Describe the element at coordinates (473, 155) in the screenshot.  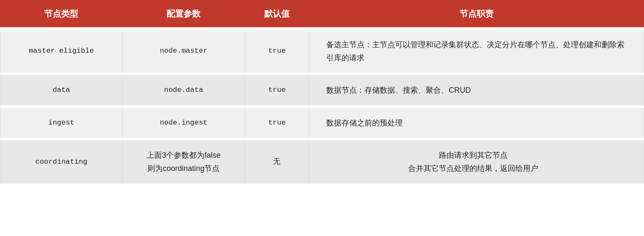
I see `desc-line1: 路由请求到其它节点` at that location.